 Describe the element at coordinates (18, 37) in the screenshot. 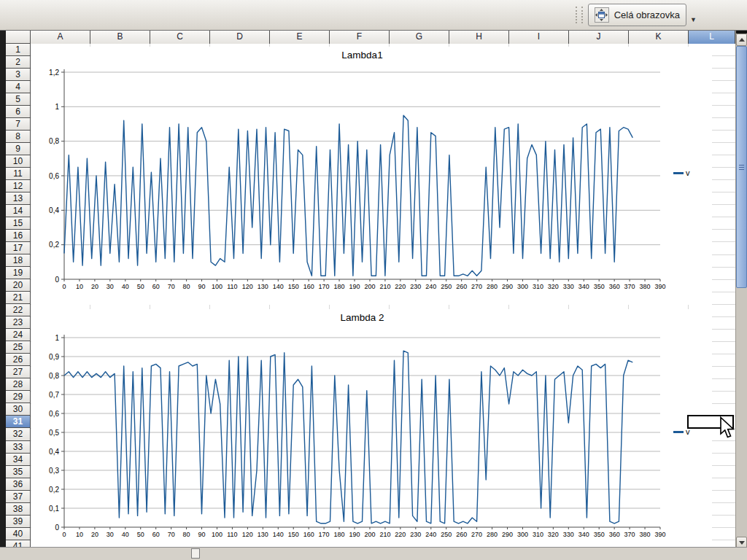

I see `select-all-corner` at that location.